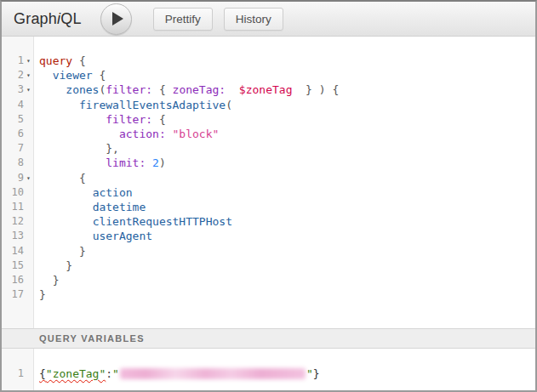  What do you see at coordinates (269, 374) in the screenshot?
I see `code-line: 1{"zoneTag":""}` at bounding box center [269, 374].